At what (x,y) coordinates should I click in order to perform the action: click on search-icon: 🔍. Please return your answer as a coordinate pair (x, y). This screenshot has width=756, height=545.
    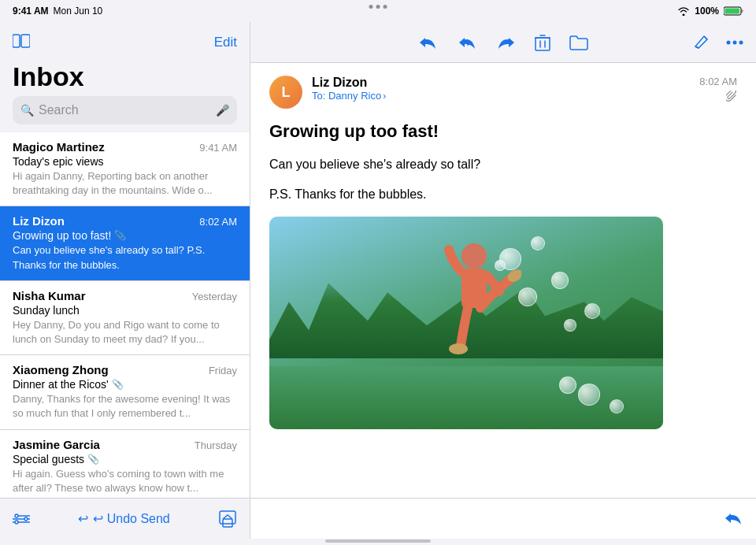
    Looking at the image, I should click on (27, 110).